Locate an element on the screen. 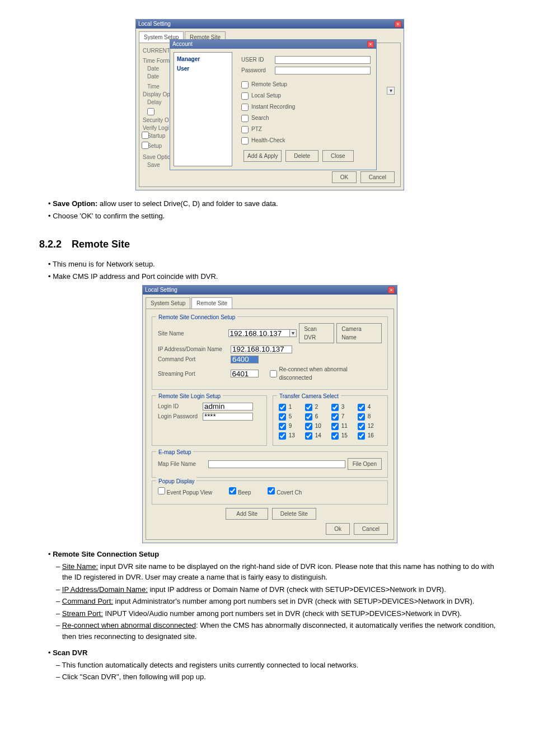 This screenshot has width=534, height=756. beep-checkbox is located at coordinates (233, 491).